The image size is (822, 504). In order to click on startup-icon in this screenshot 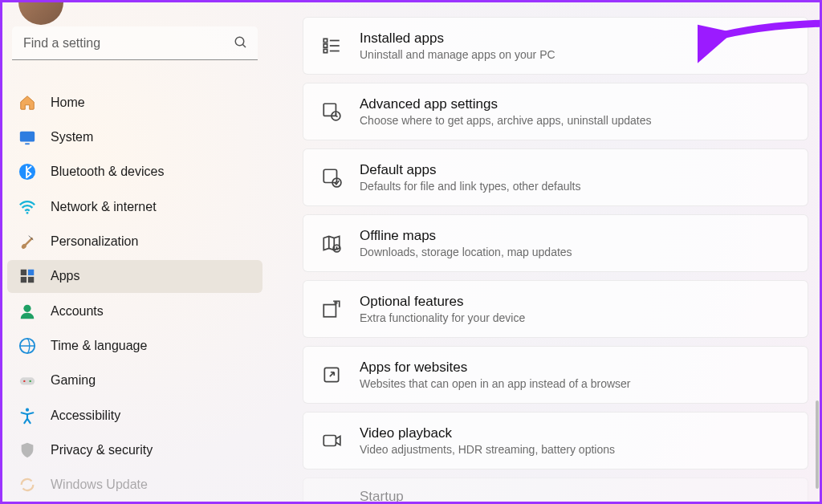, I will do `click(332, 494)`.